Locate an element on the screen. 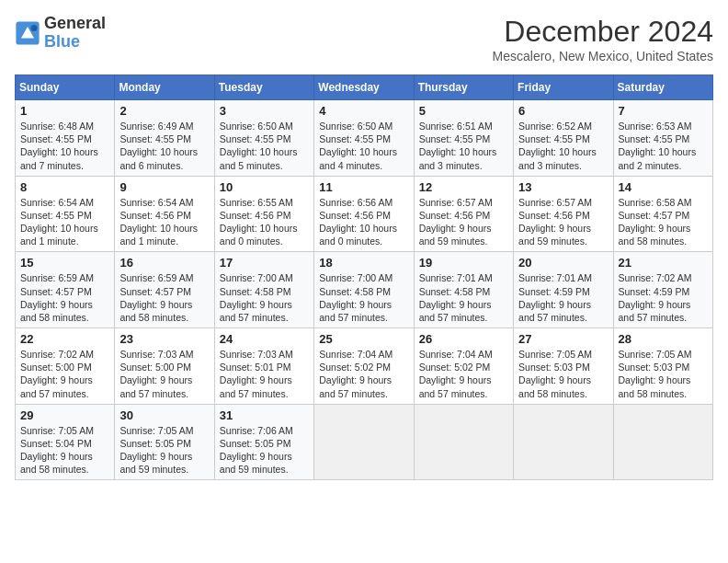 The width and height of the screenshot is (728, 563). calendar-cell: 29Sunrise: 7:05 AMSunset: 5:04 PMDayligh… is located at coordinates (65, 442).